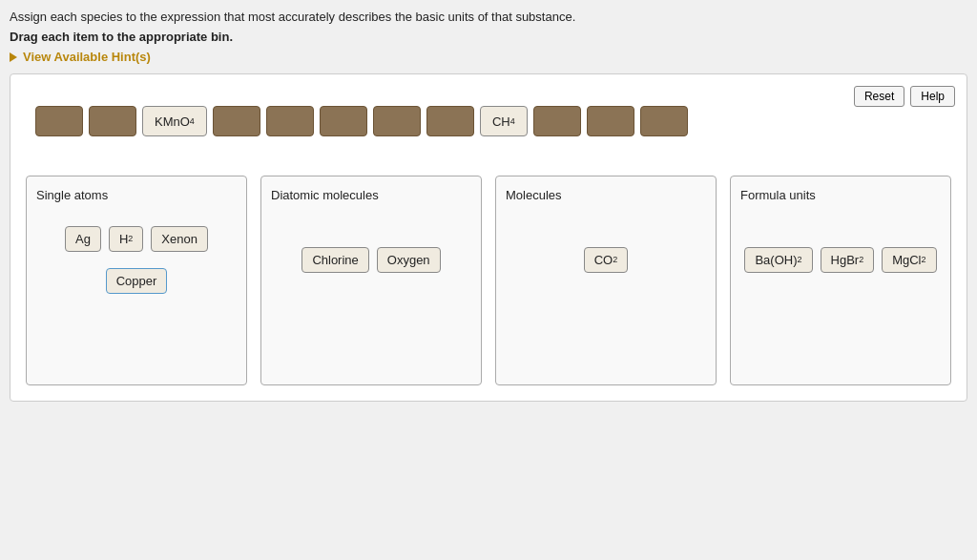 The height and width of the screenshot is (560, 977). What do you see at coordinates (606, 195) in the screenshot?
I see `bin-title-molecules: Molecules` at bounding box center [606, 195].